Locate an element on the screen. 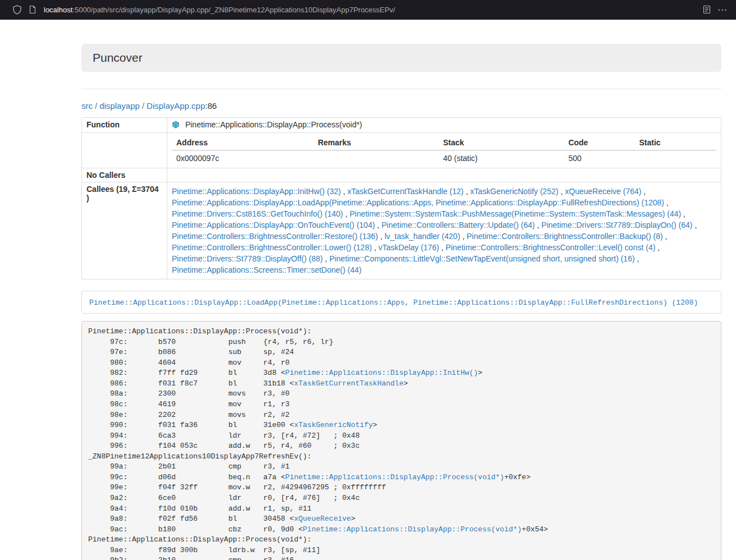 The width and height of the screenshot is (736, 560). callee-link: Pinetime::Controllers::Battery::Update()… is located at coordinates (458, 225).